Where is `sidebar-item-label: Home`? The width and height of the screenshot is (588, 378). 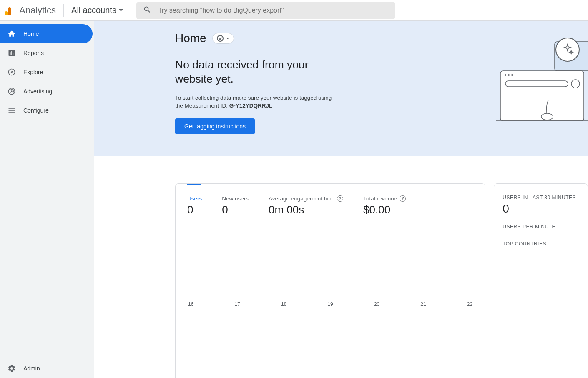
sidebar-item-label: Home is located at coordinates (31, 34).